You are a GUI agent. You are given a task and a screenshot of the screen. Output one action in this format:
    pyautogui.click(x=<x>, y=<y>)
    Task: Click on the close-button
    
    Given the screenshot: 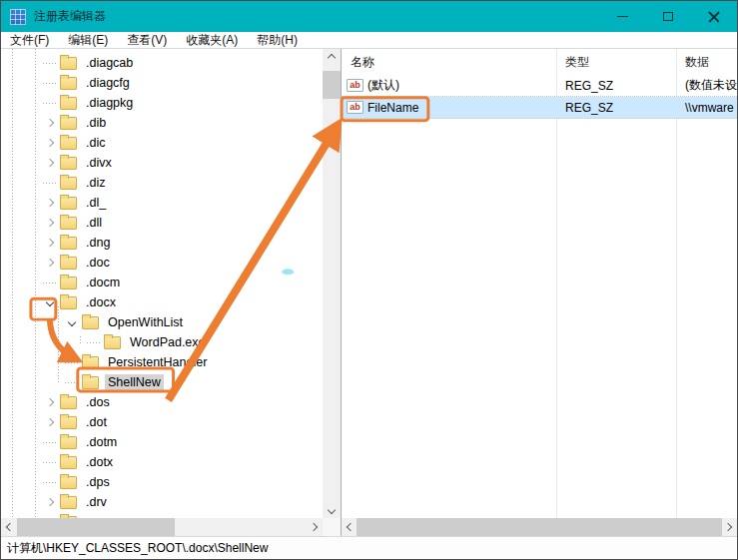 What is the action you would take?
    pyautogui.click(x=714, y=16)
    